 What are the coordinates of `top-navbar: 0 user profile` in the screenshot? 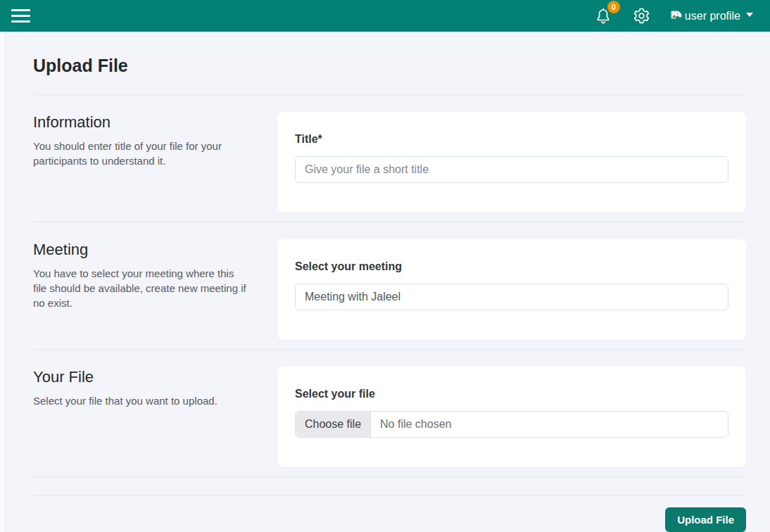 It's located at (385, 15).